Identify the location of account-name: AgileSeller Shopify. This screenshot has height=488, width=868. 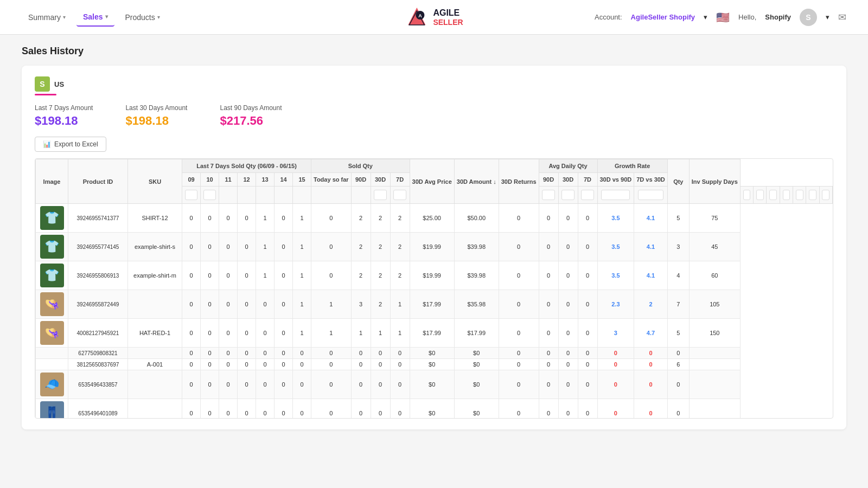
(663, 17).